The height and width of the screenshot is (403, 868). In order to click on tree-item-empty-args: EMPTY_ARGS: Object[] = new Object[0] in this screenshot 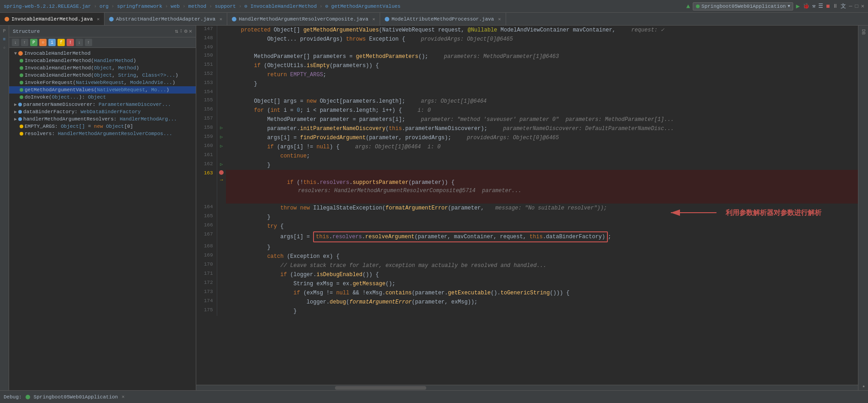, I will do `click(102, 126)`.